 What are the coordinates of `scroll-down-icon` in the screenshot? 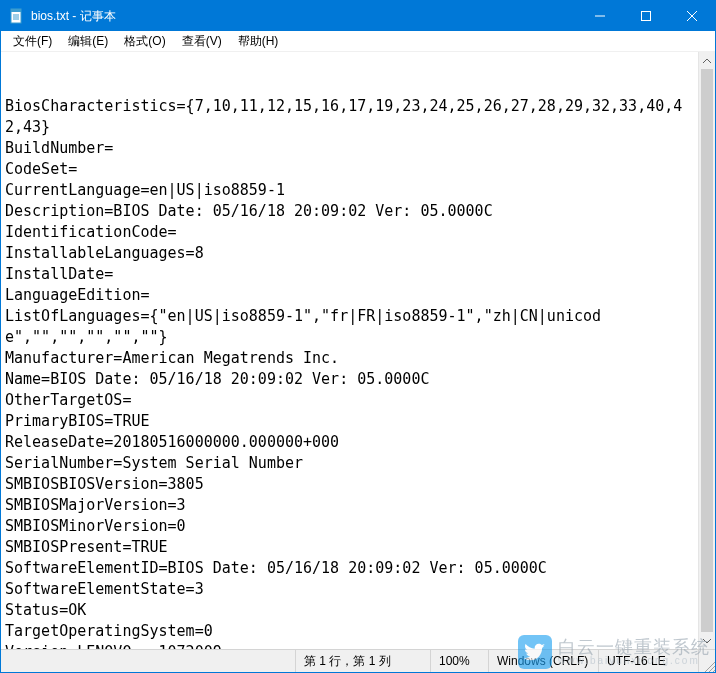 It's located at (708, 640).